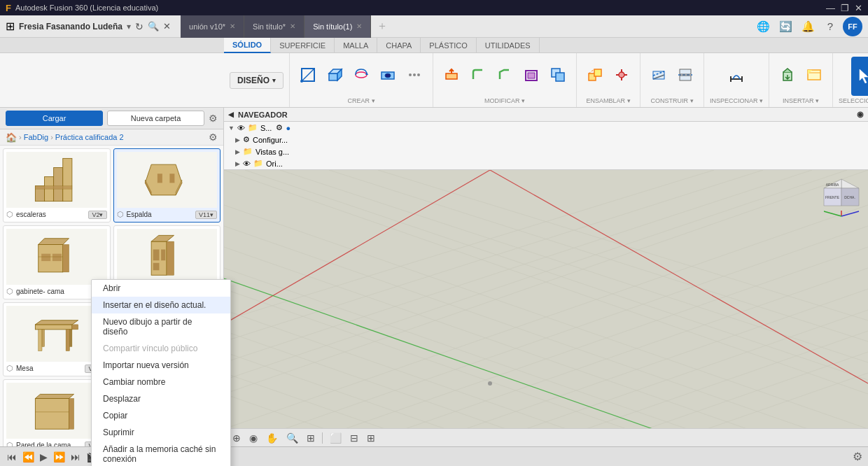  What do you see at coordinates (595, 76) in the screenshot?
I see `assemble-new-btn` at bounding box center [595, 76].